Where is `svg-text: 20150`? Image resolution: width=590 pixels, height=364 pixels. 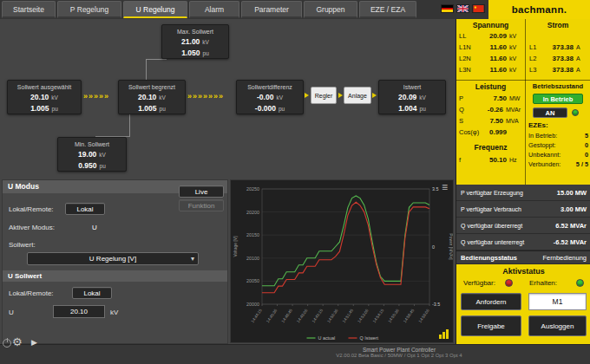
svg-text: 20150 is located at coordinates (253, 235).